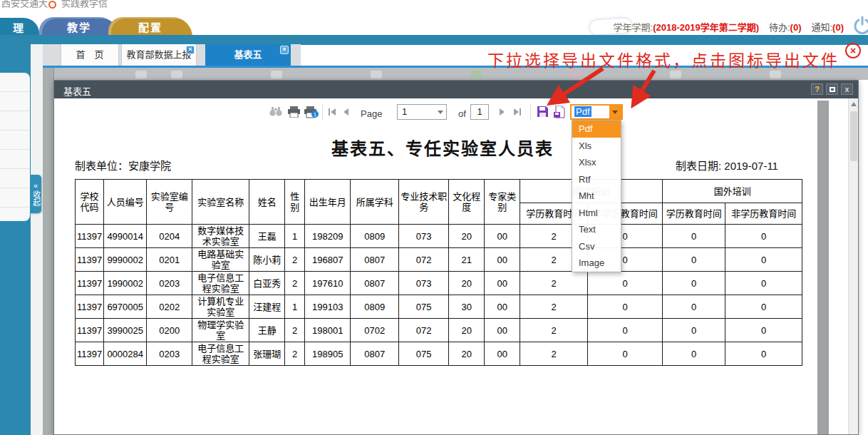 The image size is (868, 435). Describe the element at coordinates (375, 237) in the screenshot. I see `table-cell: 0809` at that location.